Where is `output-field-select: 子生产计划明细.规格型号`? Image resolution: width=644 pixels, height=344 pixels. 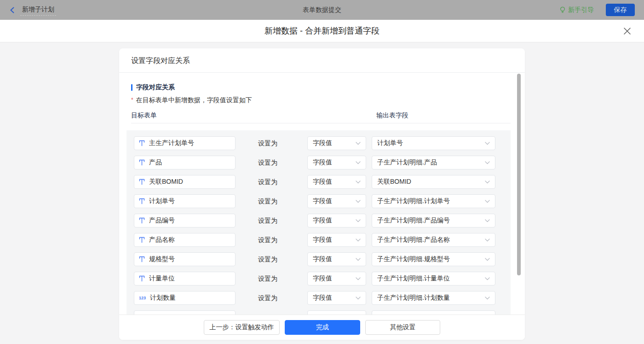
output-field-select: 子生产计划明细.规格型号 is located at coordinates (433, 259).